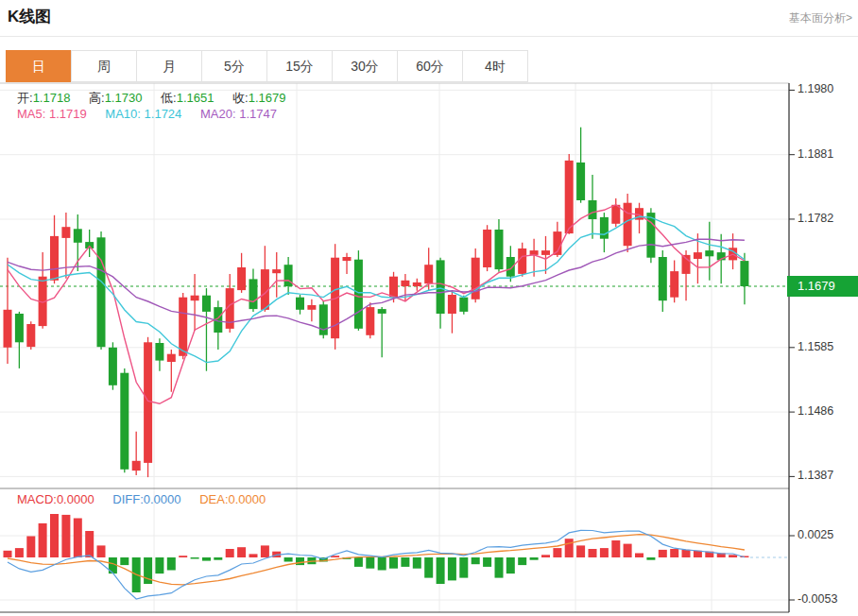  Describe the element at coordinates (248, 499) in the screenshot. I see `dea-value: 0.0000` at that location.